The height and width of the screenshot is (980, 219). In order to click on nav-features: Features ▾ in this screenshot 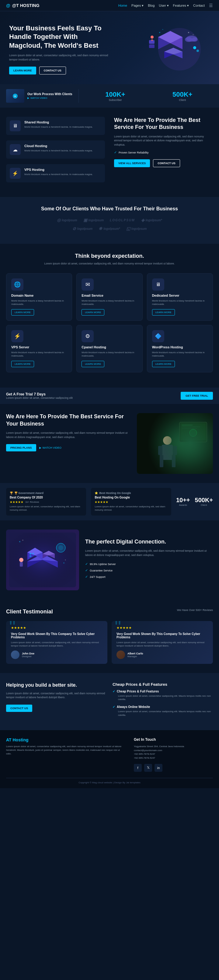, I will do `click(181, 6)`.